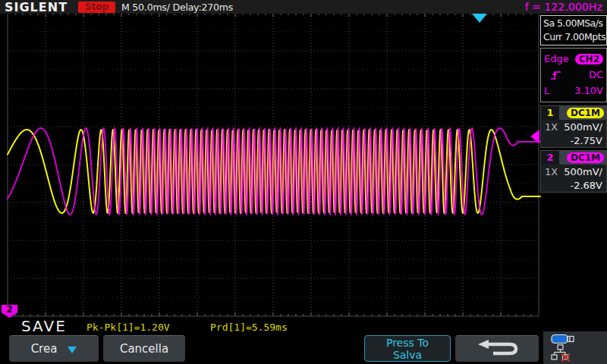  I want to click on trigger-level-value: 3.10V, so click(589, 91).